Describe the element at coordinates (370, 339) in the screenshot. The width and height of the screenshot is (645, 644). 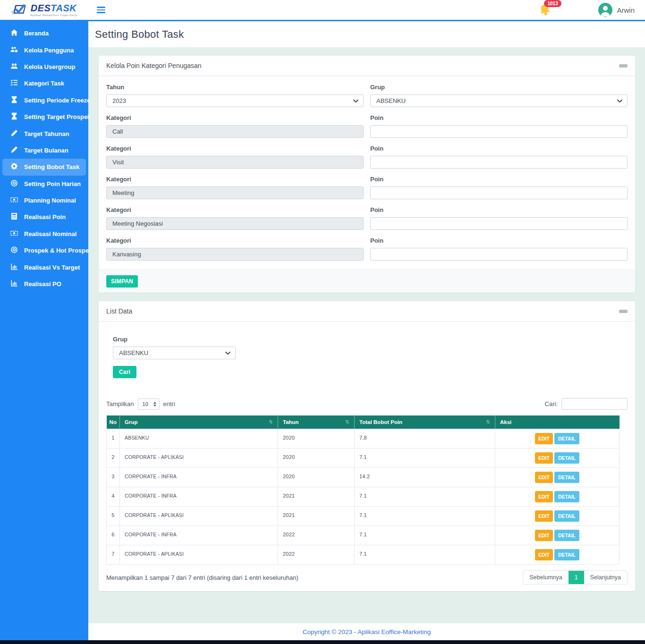
I see `list-grup-label: Grup` at that location.